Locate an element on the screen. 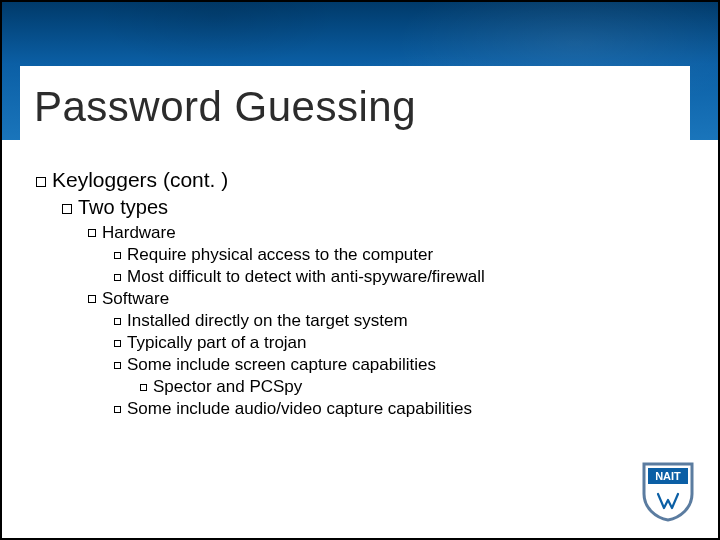  bullet-text: Most difficult to detect with anti-spywa… is located at coordinates (306, 276).